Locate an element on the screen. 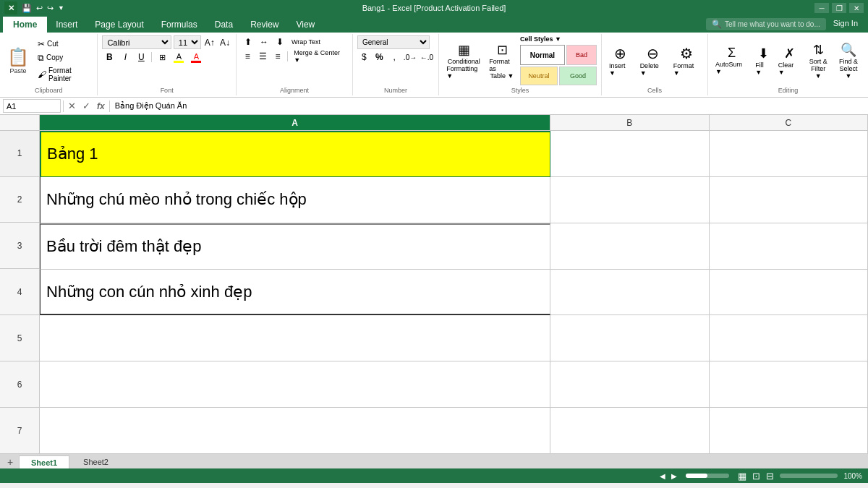 Image resolution: width=868 pixels, height=488 pixels. sheet-tab-sheet2: Sheet2 is located at coordinates (95, 462).